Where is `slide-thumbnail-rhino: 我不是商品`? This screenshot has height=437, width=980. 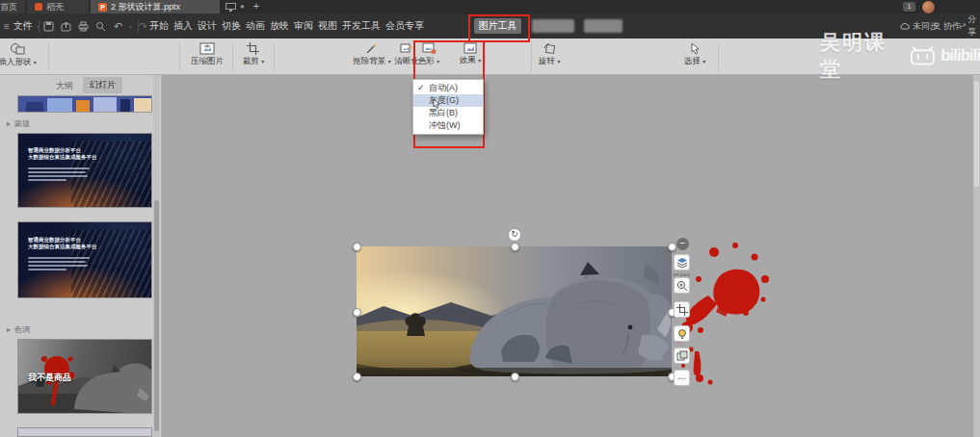
slide-thumbnail-rhino: 我不是商品 is located at coordinates (85, 376).